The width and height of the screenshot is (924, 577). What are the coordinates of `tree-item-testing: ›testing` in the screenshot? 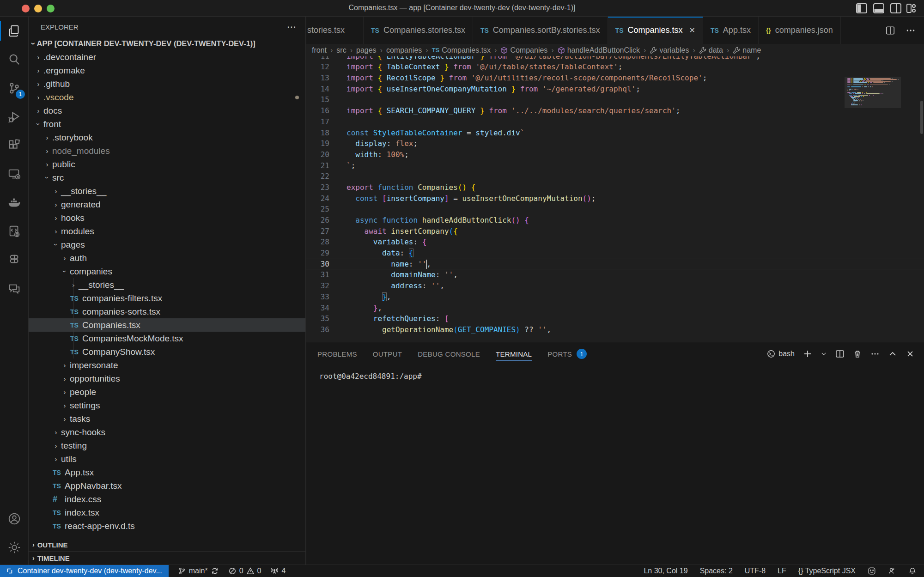 It's located at (167, 445).